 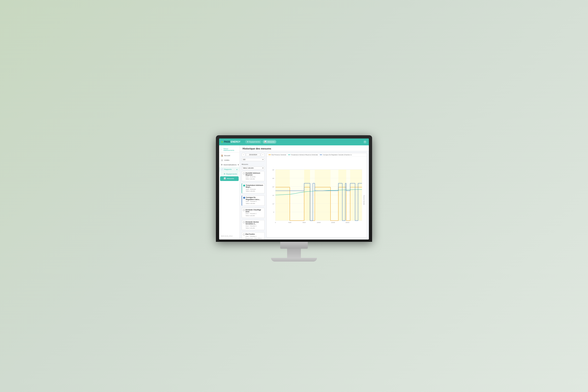 What do you see at coordinates (263, 160) in the screenshot?
I see `select-chevron-icon: ▾` at bounding box center [263, 160].